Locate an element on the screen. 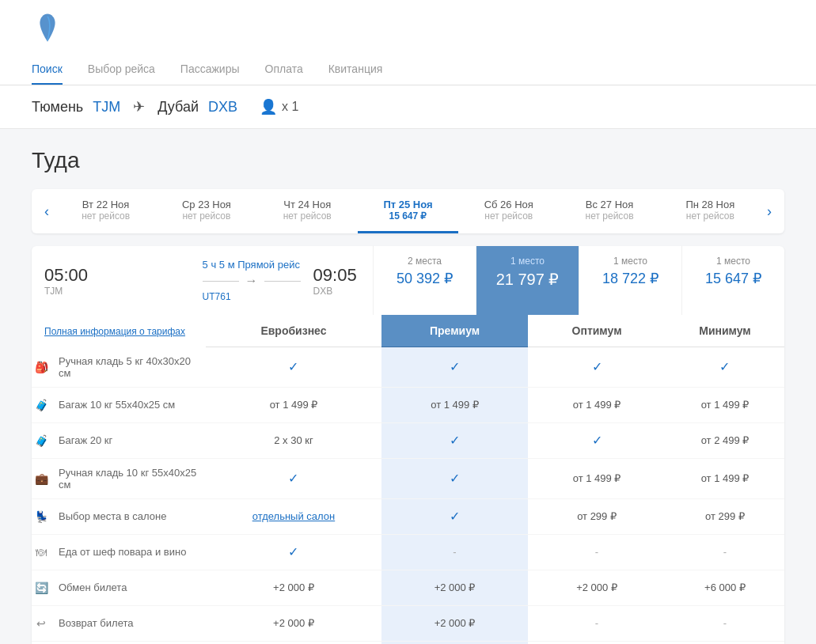 This screenshot has width=816, height=644. date-prev-button: ‹ is located at coordinates (47, 212).